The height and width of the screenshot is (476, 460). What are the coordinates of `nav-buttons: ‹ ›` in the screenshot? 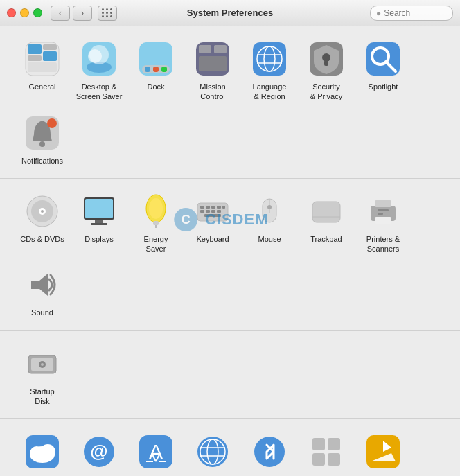 It's located at (71, 13).